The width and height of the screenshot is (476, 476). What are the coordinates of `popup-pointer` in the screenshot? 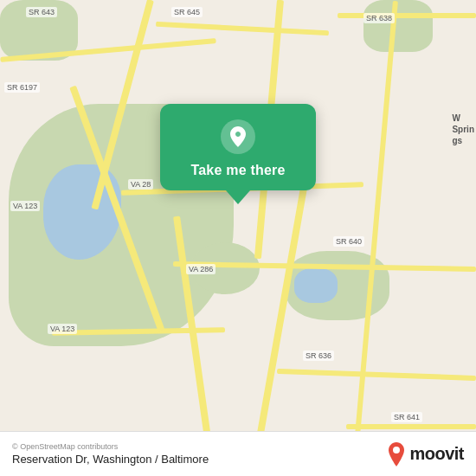 It's located at (238, 197).